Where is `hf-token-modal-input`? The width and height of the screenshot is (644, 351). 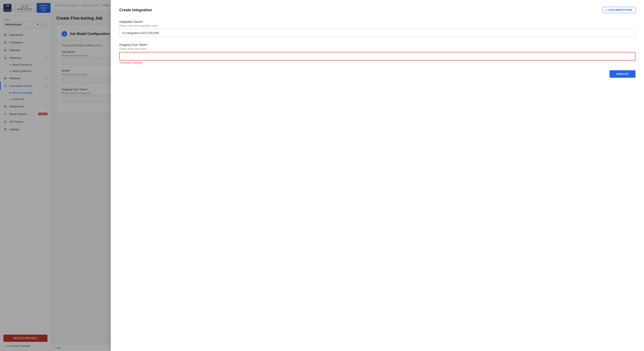 hf-token-modal-input is located at coordinates (378, 56).